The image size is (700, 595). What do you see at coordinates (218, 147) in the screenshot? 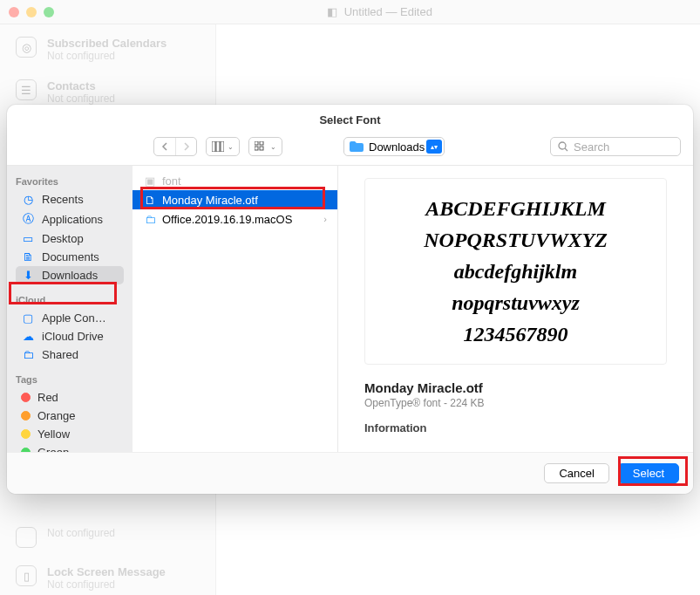
I see `columns-icon` at bounding box center [218, 147].